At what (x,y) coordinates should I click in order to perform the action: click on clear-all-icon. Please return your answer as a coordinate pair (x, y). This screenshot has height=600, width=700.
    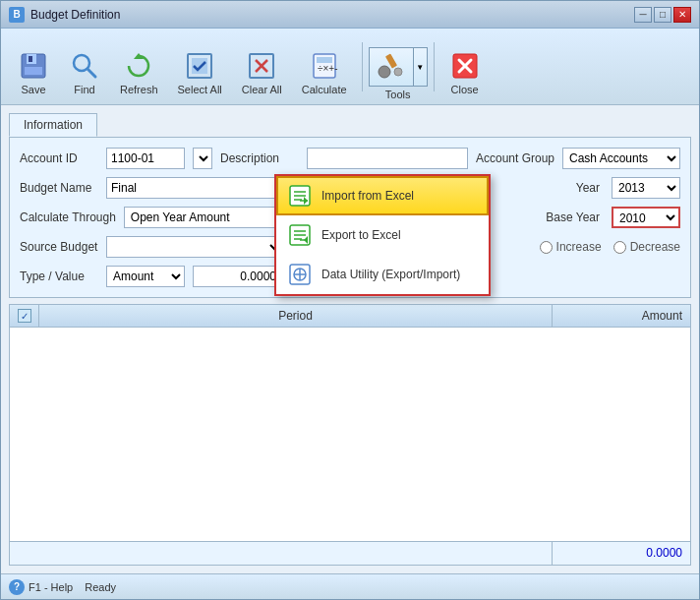
    Looking at the image, I should click on (262, 66).